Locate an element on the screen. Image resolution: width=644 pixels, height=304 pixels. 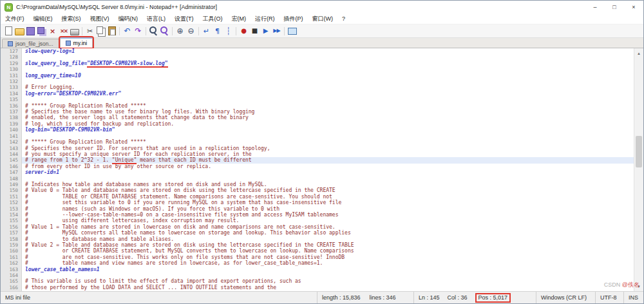
show-all-chars-icon is located at coordinates (218, 31).